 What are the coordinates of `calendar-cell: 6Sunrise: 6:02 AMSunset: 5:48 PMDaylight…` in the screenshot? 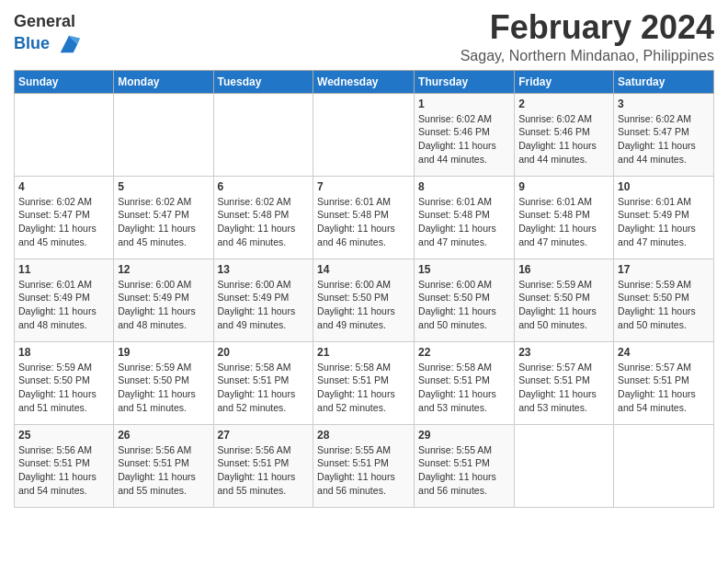 It's located at (263, 217).